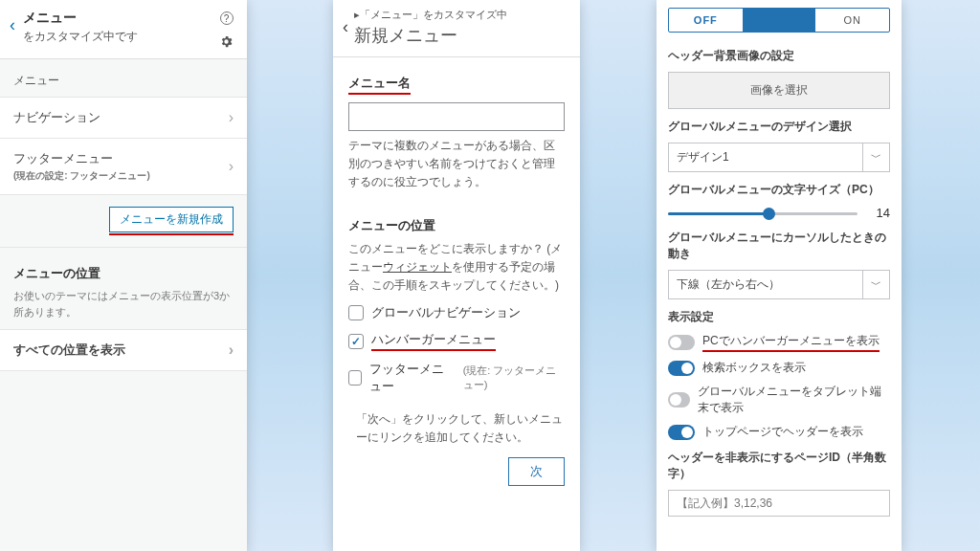 This screenshot has width=980, height=551. What do you see at coordinates (57, 118) in the screenshot?
I see `menu-item-label: ナビゲーション` at bounding box center [57, 118].